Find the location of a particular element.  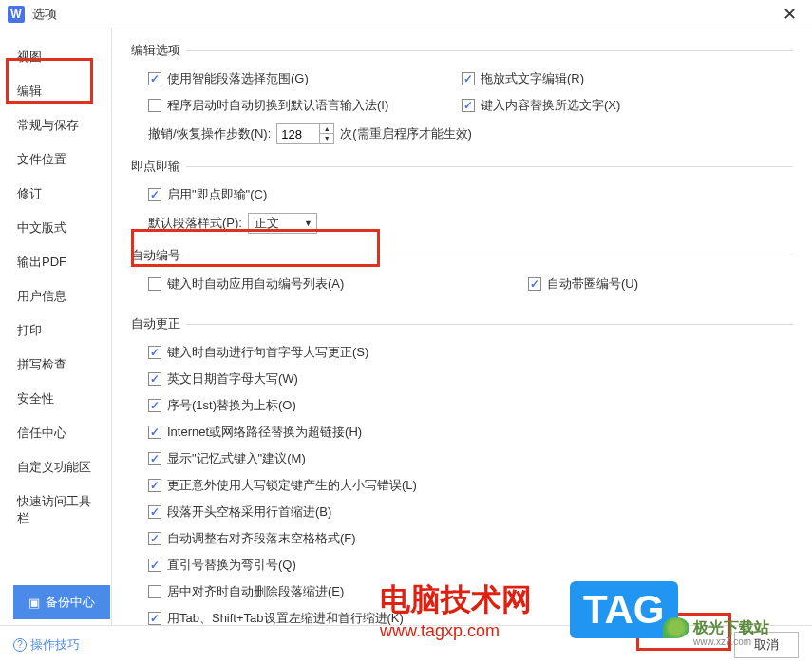

titlebar: W 选项 ✕ is located at coordinates (406, 14).